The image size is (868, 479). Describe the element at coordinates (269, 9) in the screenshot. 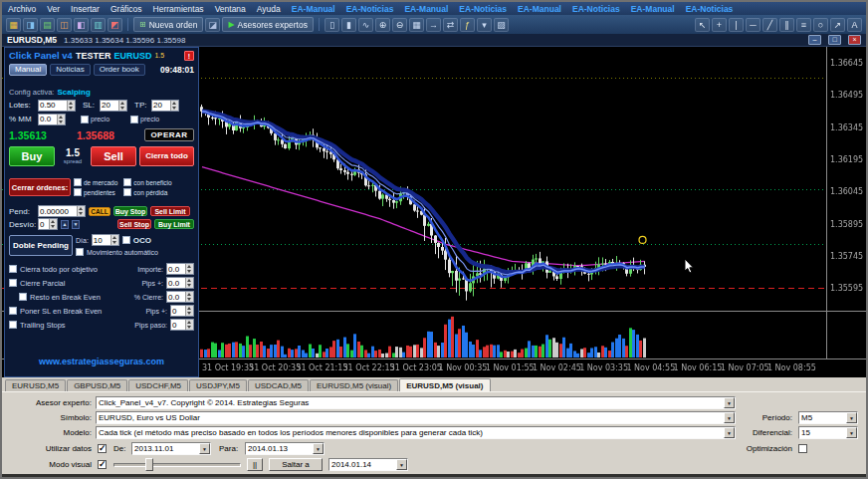

I see `menu-ayuda: Ayuda` at that location.